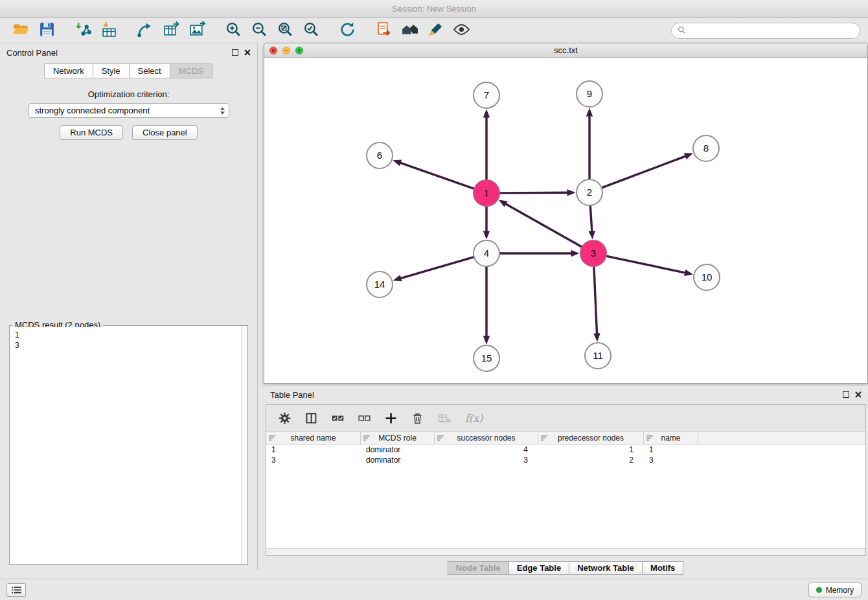 The image size is (868, 600). Describe the element at coordinates (16, 590) in the screenshot. I see `task-history-button` at that location.